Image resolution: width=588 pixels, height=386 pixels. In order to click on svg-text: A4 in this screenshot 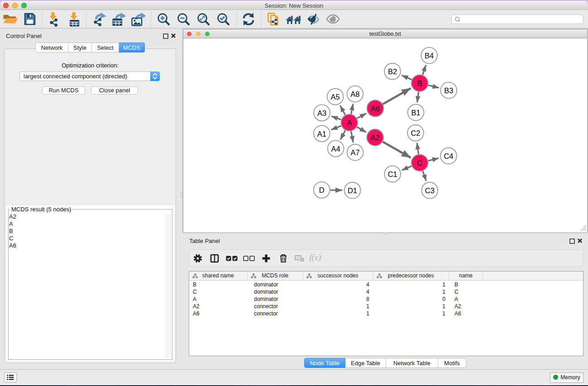, I will do `click(336, 149)`.